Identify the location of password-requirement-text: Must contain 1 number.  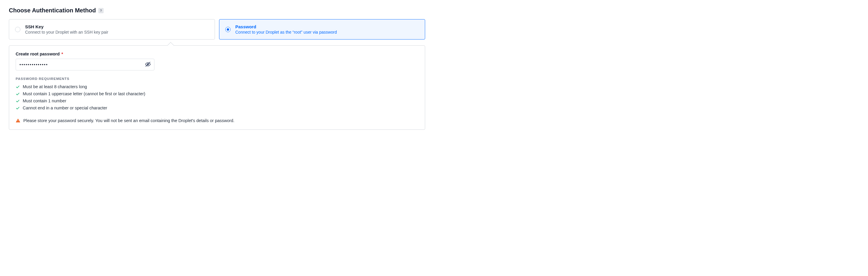
(44, 101).